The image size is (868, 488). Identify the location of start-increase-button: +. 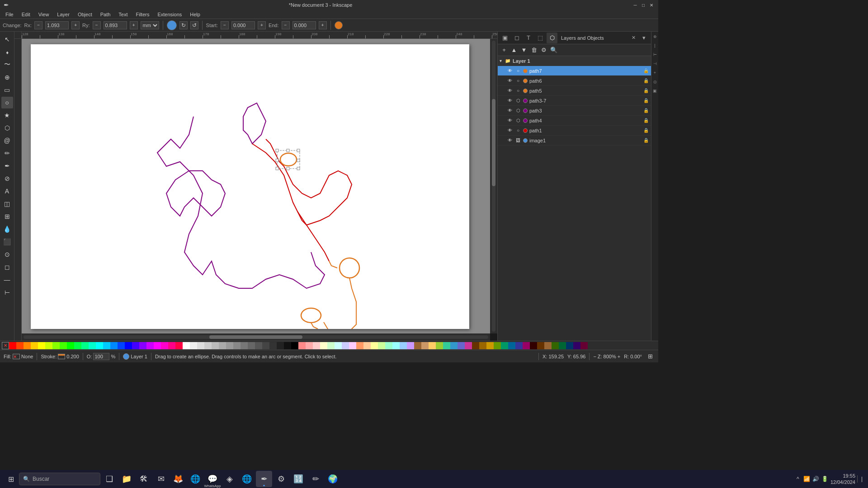
(262, 25).